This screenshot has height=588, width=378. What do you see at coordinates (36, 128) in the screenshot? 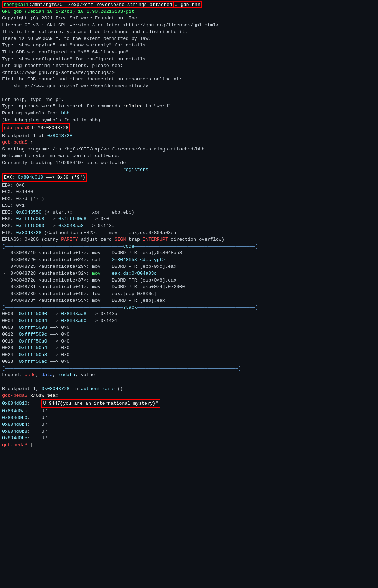
I see `breakpoint-box: gdb-peda$ b *0x08048728` at bounding box center [36, 128].